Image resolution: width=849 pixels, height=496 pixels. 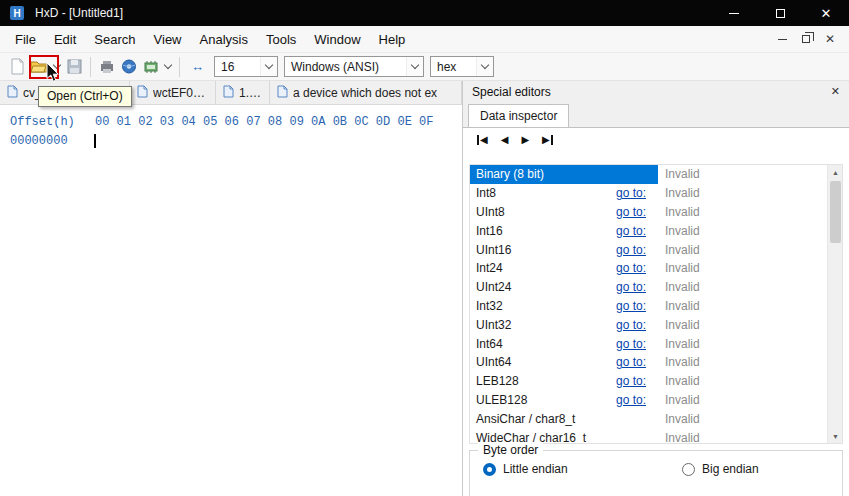 What do you see at coordinates (648, 436) in the screenshot?
I see `inspector-row: WideChar / char16_t Invalid` at bounding box center [648, 436].